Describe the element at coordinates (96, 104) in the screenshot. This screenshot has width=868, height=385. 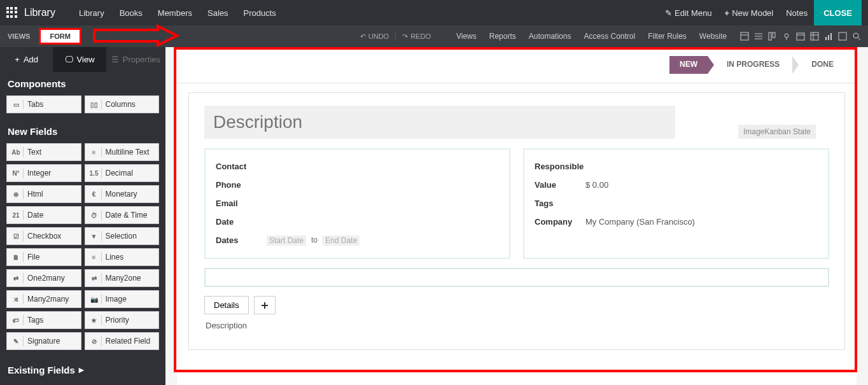
I see `columns-icon: ▯▯` at that location.